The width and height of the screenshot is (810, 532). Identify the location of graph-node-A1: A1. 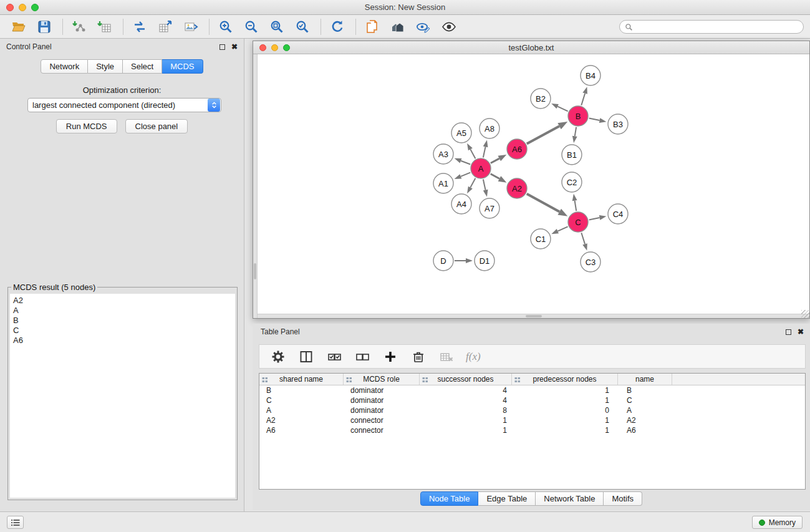
(443, 183).